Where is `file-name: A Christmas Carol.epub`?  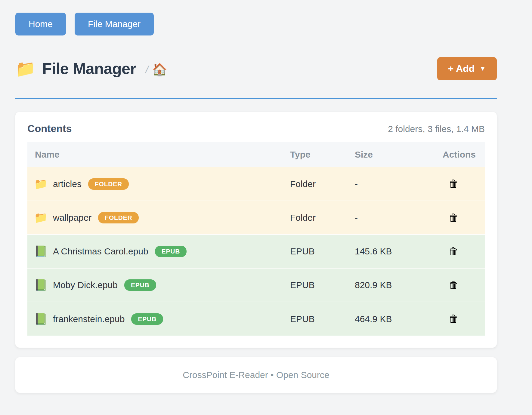 file-name: A Christmas Carol.epub is located at coordinates (101, 251).